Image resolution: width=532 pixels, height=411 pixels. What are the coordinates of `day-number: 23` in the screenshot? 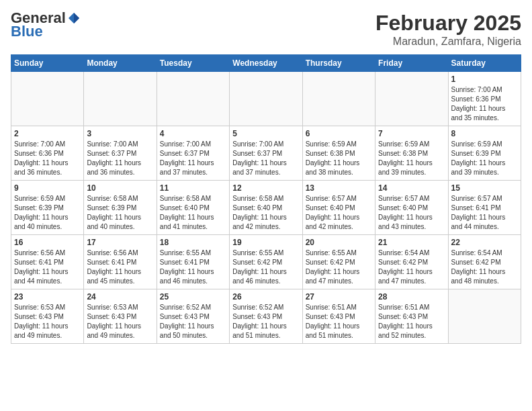 It's located at (47, 297).